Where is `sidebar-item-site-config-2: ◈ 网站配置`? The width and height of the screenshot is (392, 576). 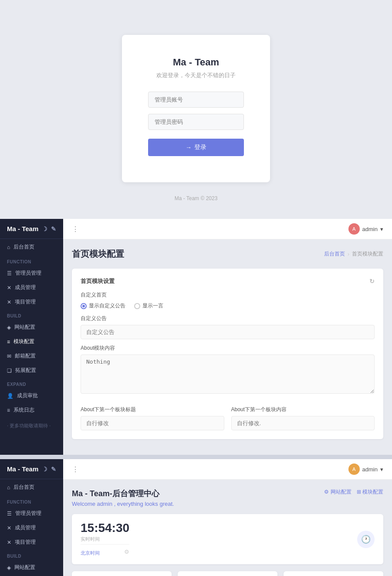
sidebar-item-site-config-2: ◈ 网站配置 is located at coordinates (31, 568).